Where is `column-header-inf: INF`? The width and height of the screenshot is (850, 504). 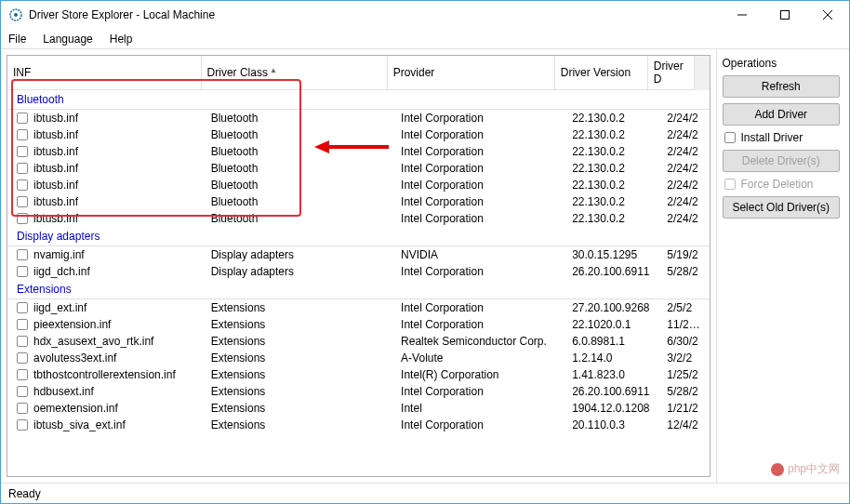
column-header-inf: INF is located at coordinates (104, 73).